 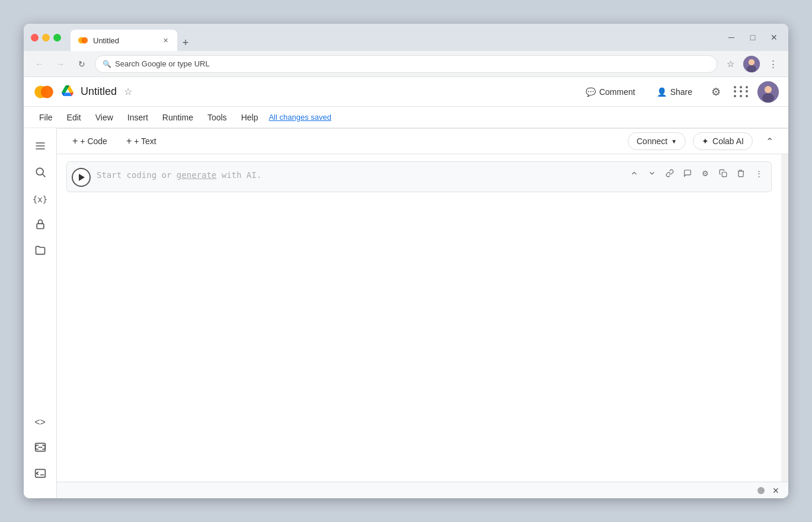 What do you see at coordinates (785, 318) in the screenshot?
I see `right-scrollbar` at bounding box center [785, 318].